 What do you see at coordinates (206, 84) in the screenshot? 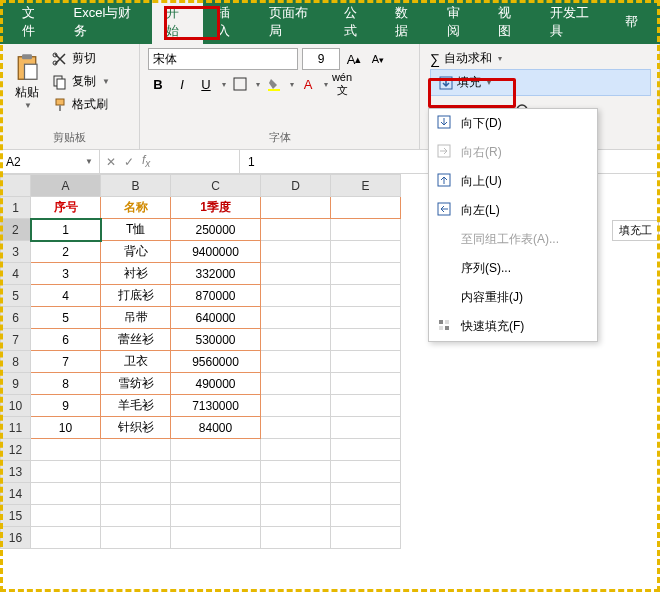
I see `underline-button: U` at bounding box center [206, 84].